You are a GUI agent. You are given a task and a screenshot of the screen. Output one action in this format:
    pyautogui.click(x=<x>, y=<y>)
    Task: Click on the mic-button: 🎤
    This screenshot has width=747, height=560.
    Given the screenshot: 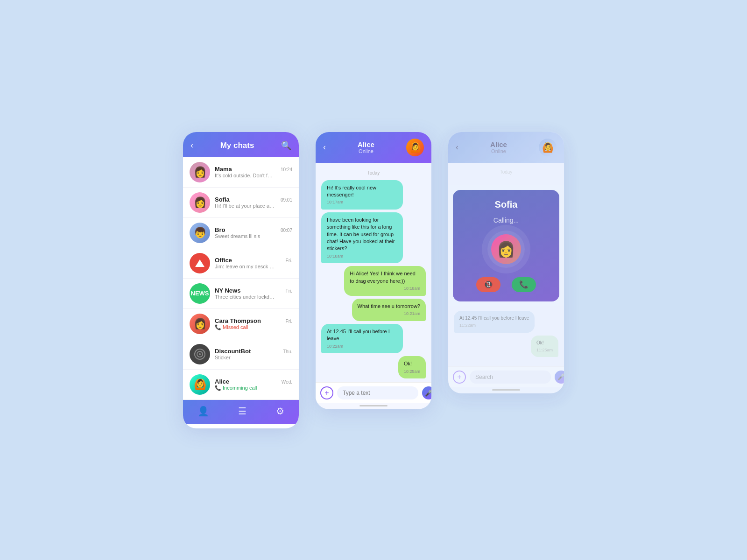 What is the action you would take?
    pyautogui.click(x=427, y=393)
    